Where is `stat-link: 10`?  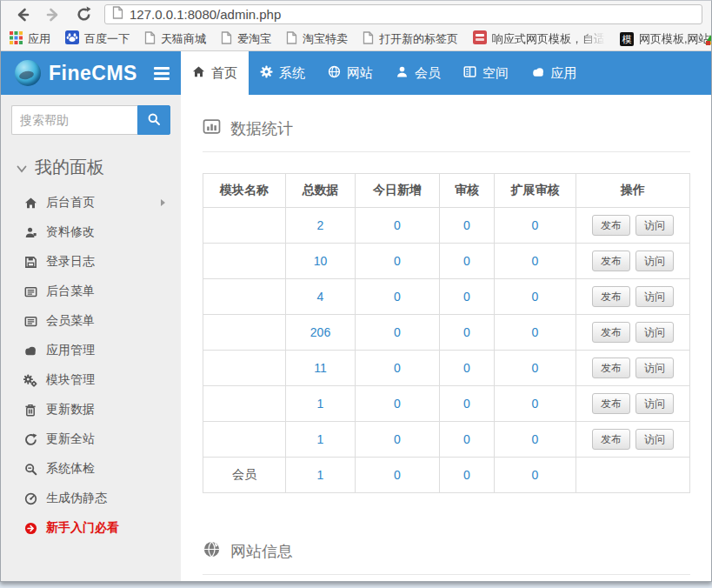 stat-link: 10 is located at coordinates (321, 261).